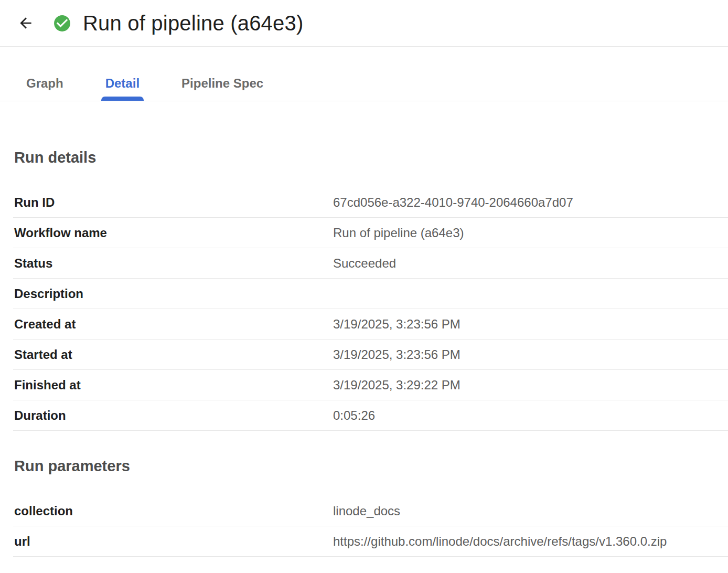 The image size is (728, 573). What do you see at coordinates (26, 23) in the screenshot?
I see `back-button` at bounding box center [26, 23].